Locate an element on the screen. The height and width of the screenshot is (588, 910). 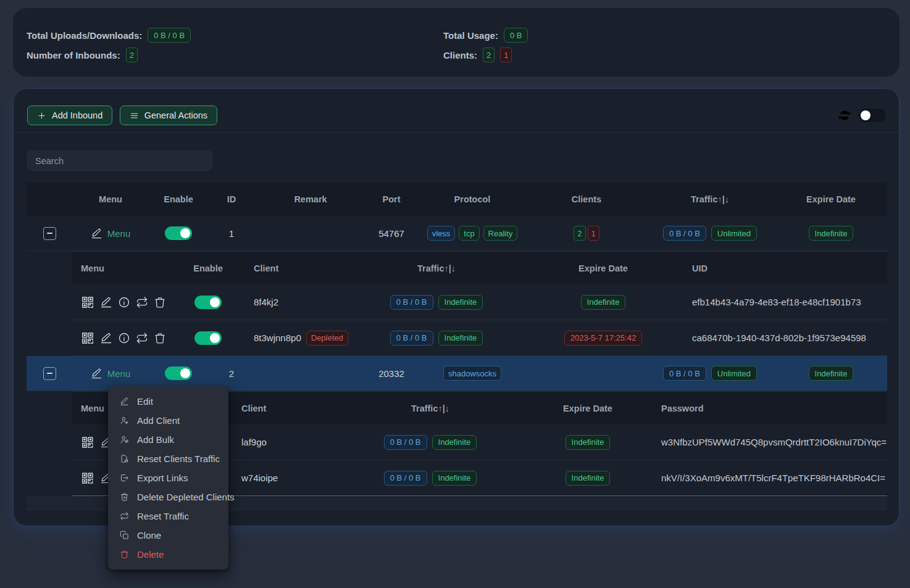
header-menu: Menu is located at coordinates (111, 199).